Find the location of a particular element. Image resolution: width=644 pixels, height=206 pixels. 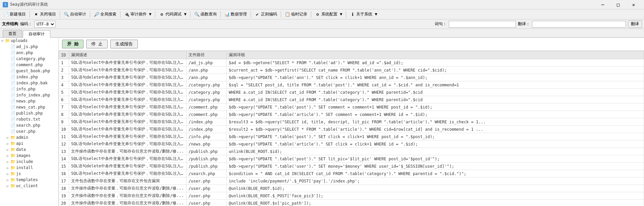

tree-item-news: 📄news.php is located at coordinates (29, 101).